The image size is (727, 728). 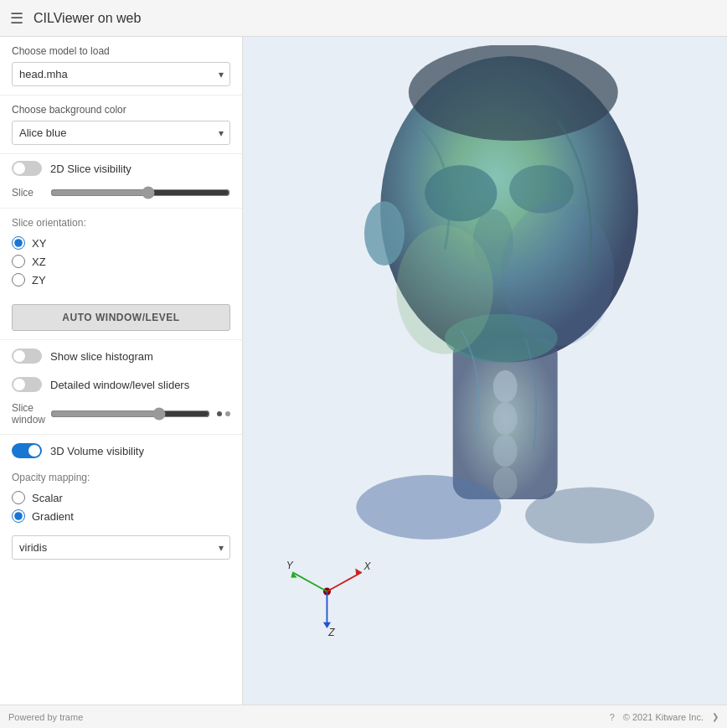 What do you see at coordinates (39, 243) in the screenshot?
I see `orientation-xy-label: XY` at bounding box center [39, 243].